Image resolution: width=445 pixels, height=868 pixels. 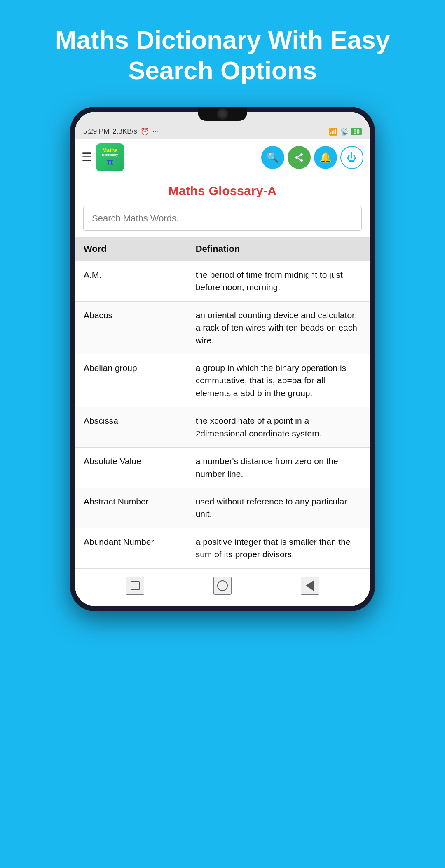 What do you see at coordinates (326, 157) in the screenshot?
I see `notification-button: 🔔` at bounding box center [326, 157].